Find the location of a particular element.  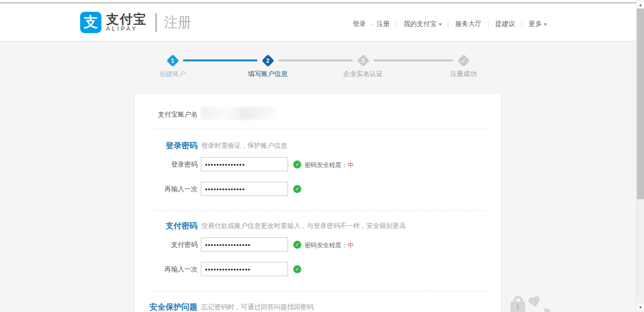

pay-password-repeat-label: 再输入一次 is located at coordinates (166, 270).